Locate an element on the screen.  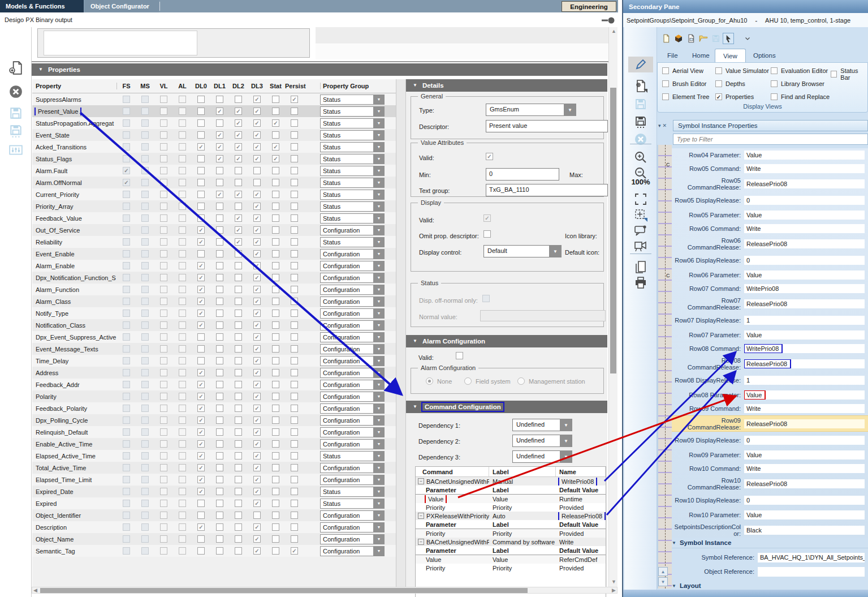
parameter-row: PriorityPriorityProvided is located at coordinates (511, 568).